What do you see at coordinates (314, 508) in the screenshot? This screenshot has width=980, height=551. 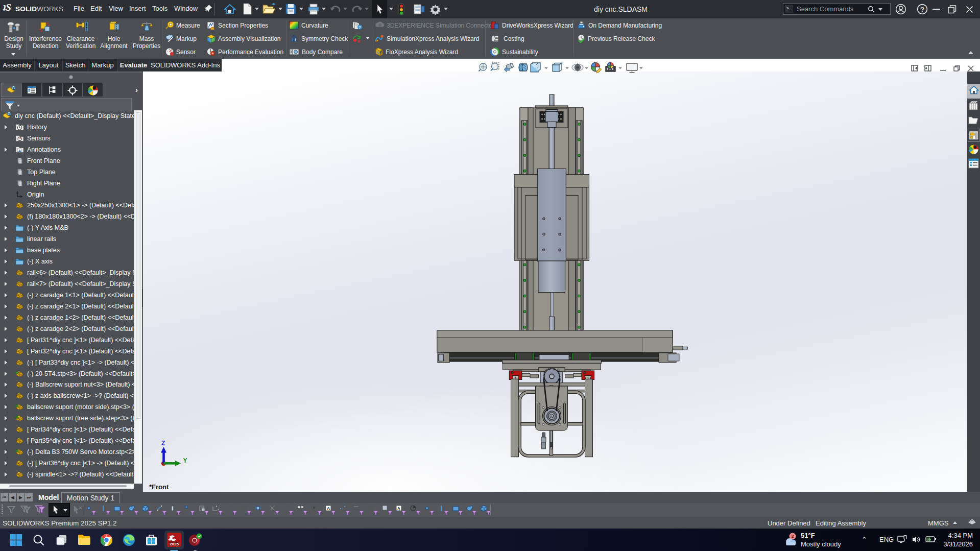 I see `svg-text: N` at bounding box center [314, 508].